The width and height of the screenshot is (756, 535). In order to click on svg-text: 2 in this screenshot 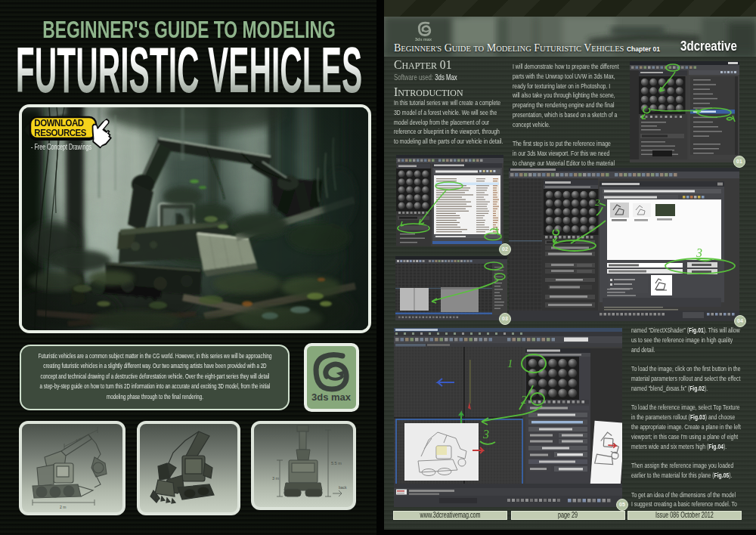, I will do `click(597, 203)`.